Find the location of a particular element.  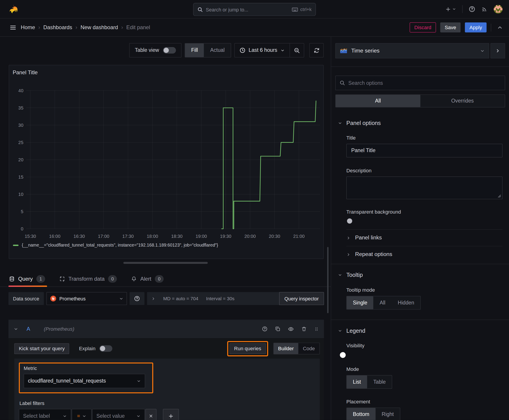

resize-handle-icon is located at coordinates (500, 196).